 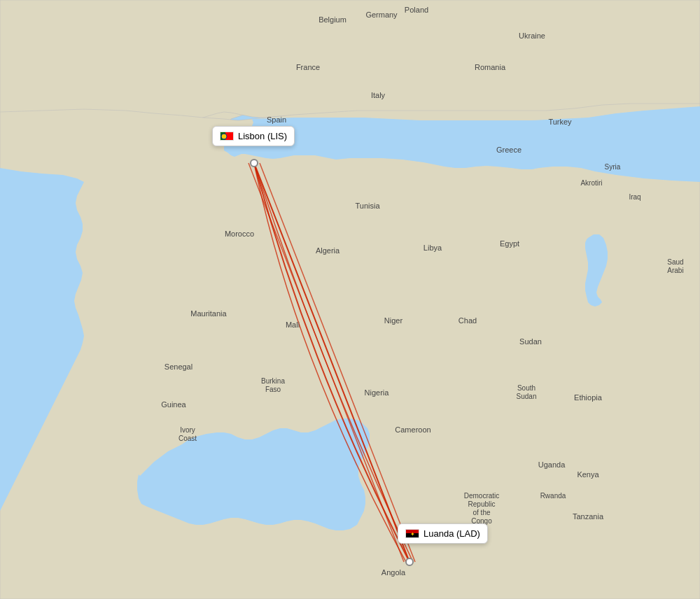 I want to click on svg-text: Libya, so click(x=433, y=248).